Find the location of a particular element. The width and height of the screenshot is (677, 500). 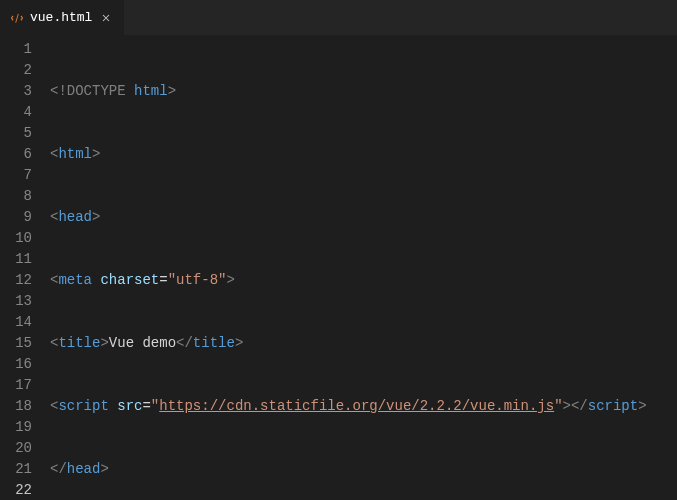

line-number: 6 is located at coordinates (16, 154).